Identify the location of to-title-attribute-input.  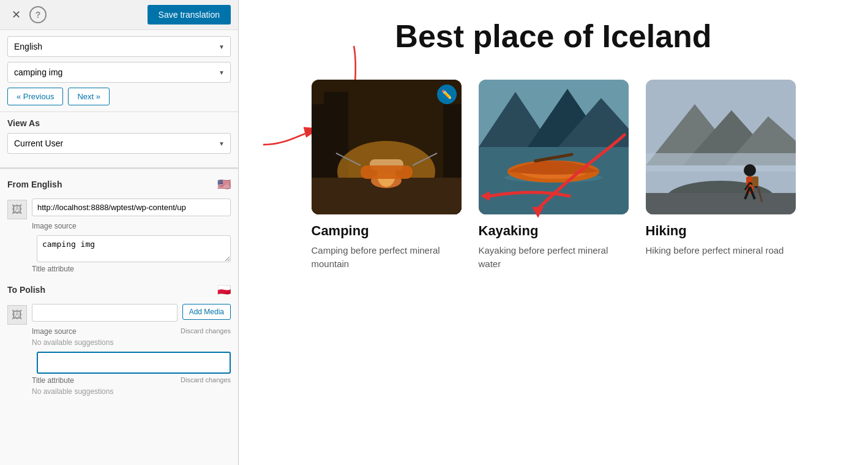
(133, 363).